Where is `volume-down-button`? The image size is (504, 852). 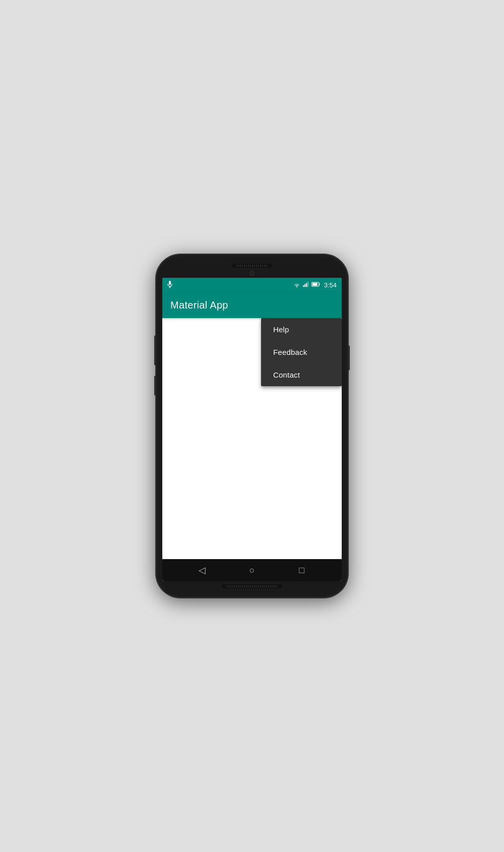
volume-down-button is located at coordinates (155, 386).